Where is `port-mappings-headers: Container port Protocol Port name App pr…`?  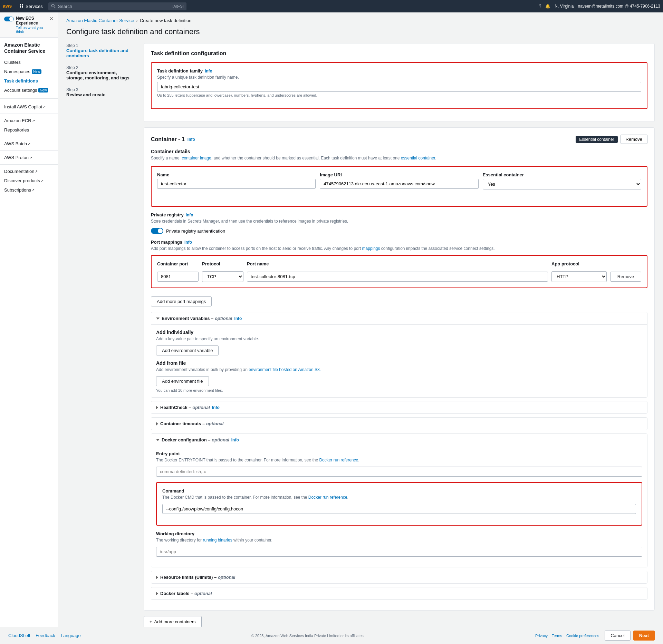
port-mappings-headers: Container port Protocol Port name App pr… is located at coordinates (399, 264).